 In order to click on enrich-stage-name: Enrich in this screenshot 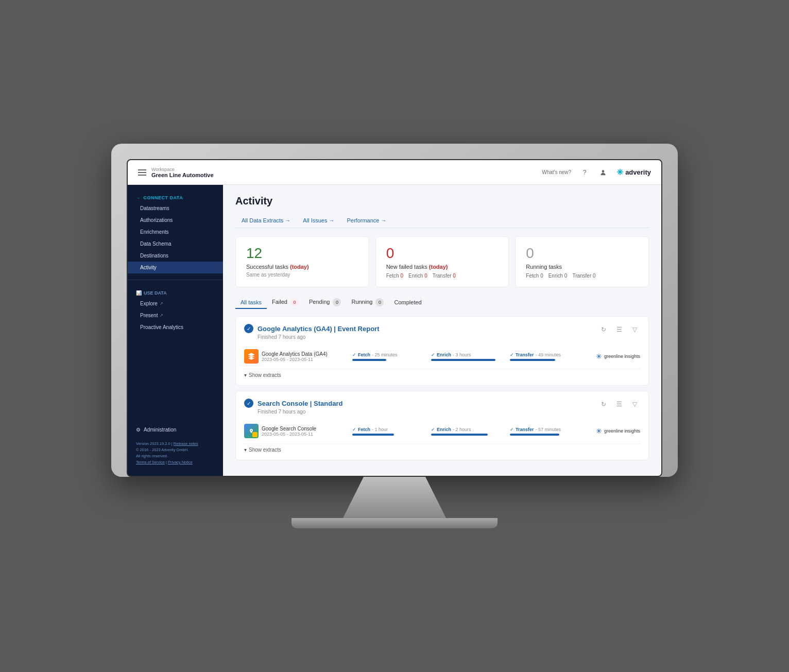, I will do `click(444, 355)`.